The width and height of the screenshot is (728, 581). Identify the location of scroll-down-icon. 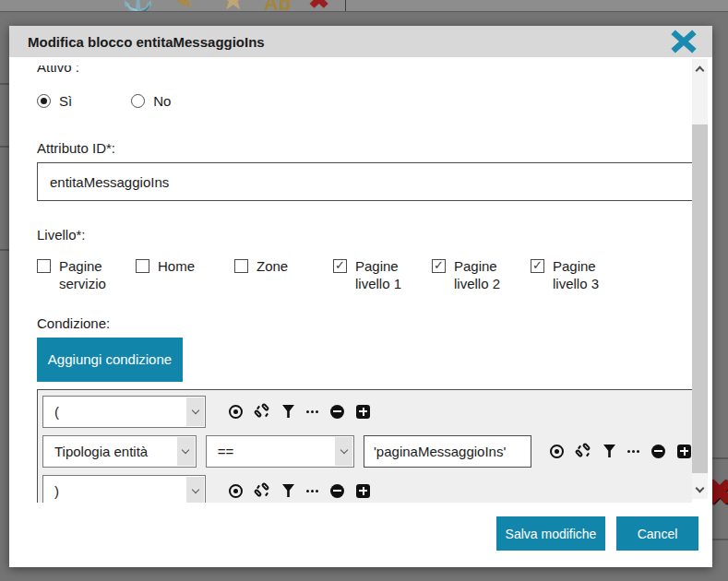
(699, 490).